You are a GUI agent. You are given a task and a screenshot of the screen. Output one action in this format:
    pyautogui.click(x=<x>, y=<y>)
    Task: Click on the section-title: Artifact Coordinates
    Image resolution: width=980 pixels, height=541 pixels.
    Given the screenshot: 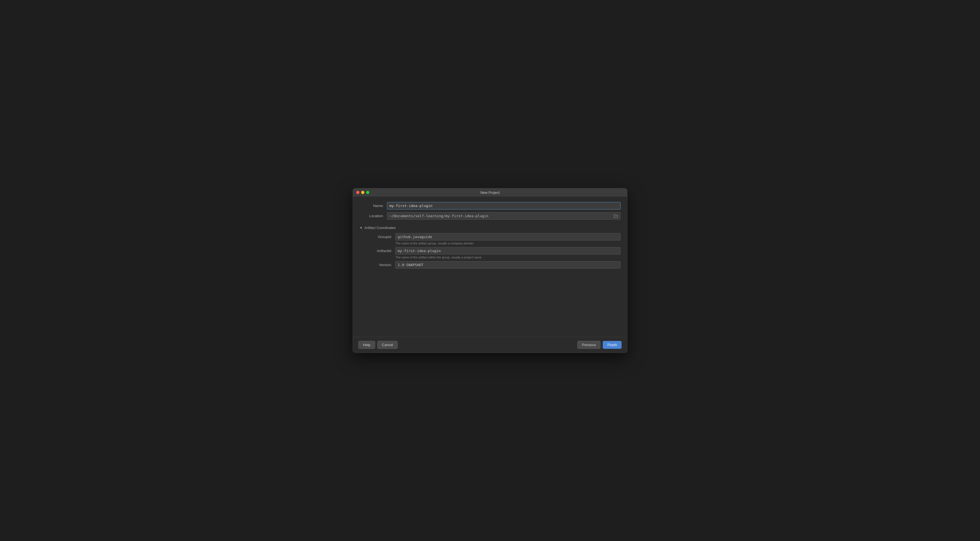 What is the action you would take?
    pyautogui.click(x=380, y=228)
    